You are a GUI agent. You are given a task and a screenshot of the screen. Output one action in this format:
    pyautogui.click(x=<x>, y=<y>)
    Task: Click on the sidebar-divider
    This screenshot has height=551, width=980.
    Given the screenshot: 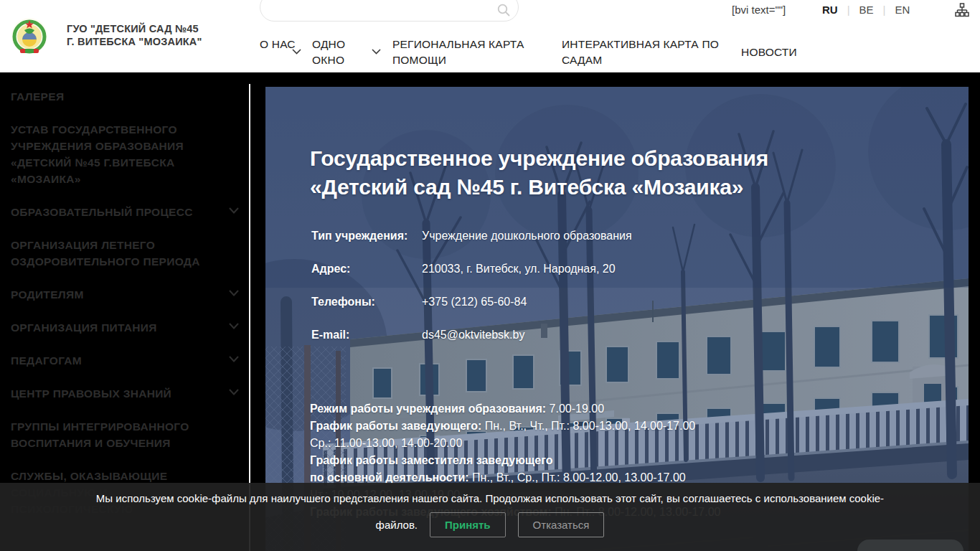 What is the action you would take?
    pyautogui.click(x=250, y=317)
    